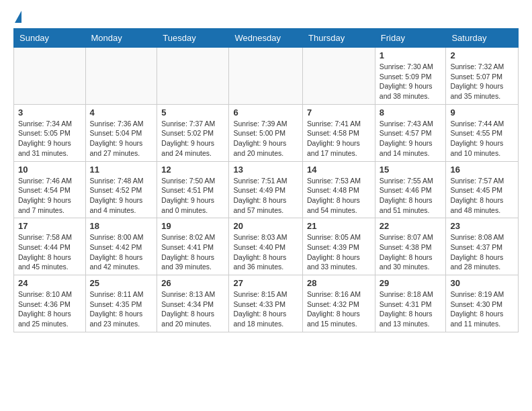  I want to click on day-info: Sunrise: 8:15 AM Sunset: 4:33 PM Dayligh…, so click(266, 309).